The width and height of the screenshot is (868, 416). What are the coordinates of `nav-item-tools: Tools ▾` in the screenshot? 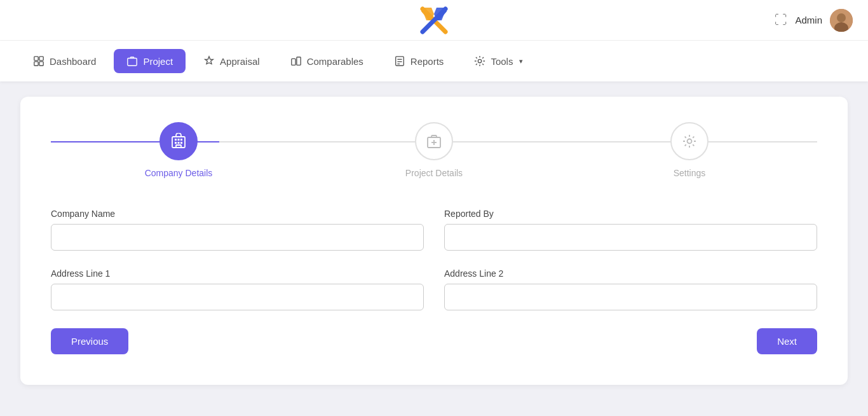 It's located at (498, 61).